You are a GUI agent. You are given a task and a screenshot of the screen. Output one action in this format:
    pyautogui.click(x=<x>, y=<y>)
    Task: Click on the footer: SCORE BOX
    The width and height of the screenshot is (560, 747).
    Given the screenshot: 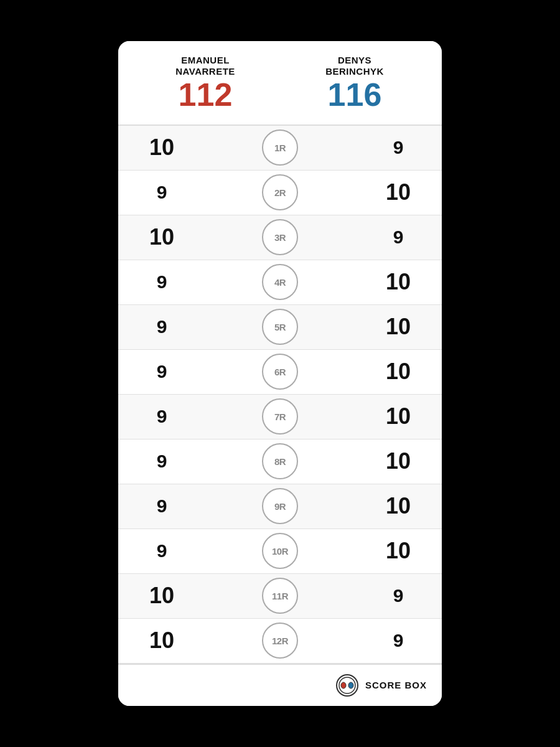 What is the action you would take?
    pyautogui.click(x=280, y=685)
    